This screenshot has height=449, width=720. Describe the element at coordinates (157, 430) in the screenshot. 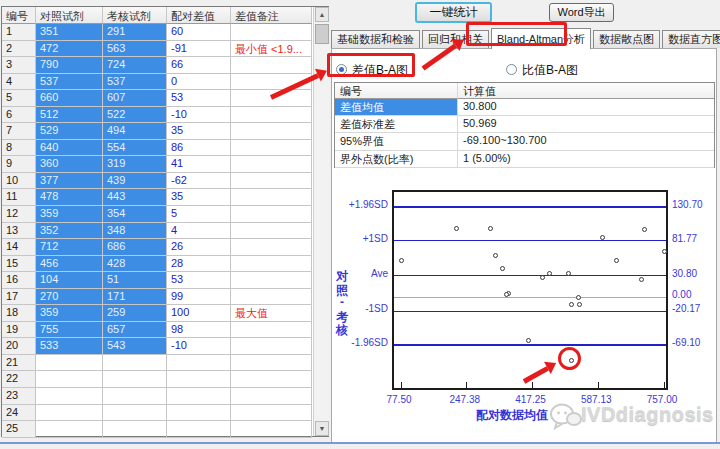

I see `table-row-empty: 25` at that location.